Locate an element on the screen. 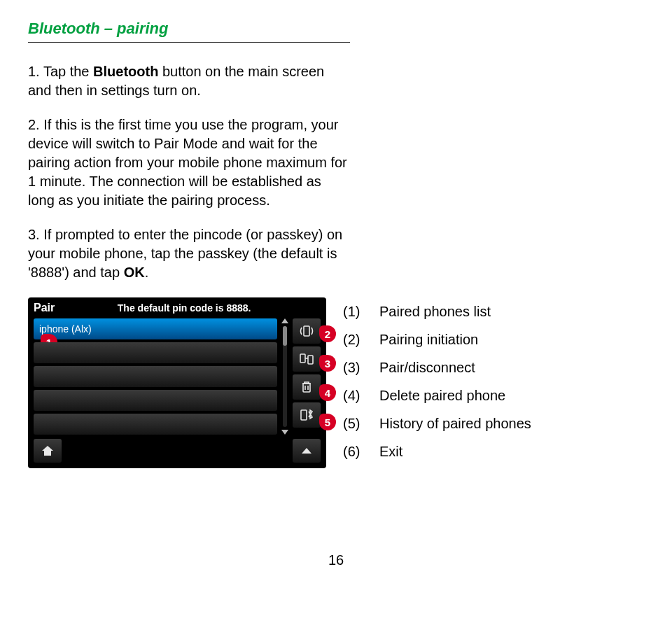 The height and width of the screenshot is (639, 672). legend-item: (4)Delete paired phone is located at coordinates (437, 395).